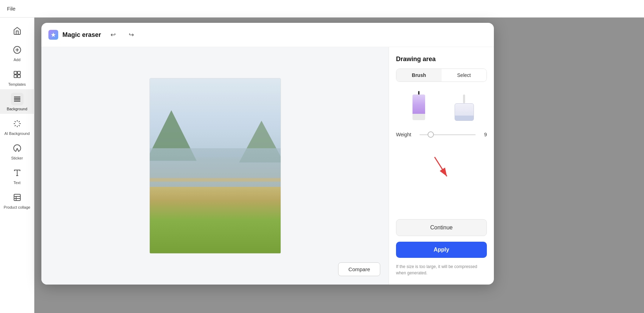 This screenshot has width=644, height=313. I want to click on home-icon, so click(17, 31).